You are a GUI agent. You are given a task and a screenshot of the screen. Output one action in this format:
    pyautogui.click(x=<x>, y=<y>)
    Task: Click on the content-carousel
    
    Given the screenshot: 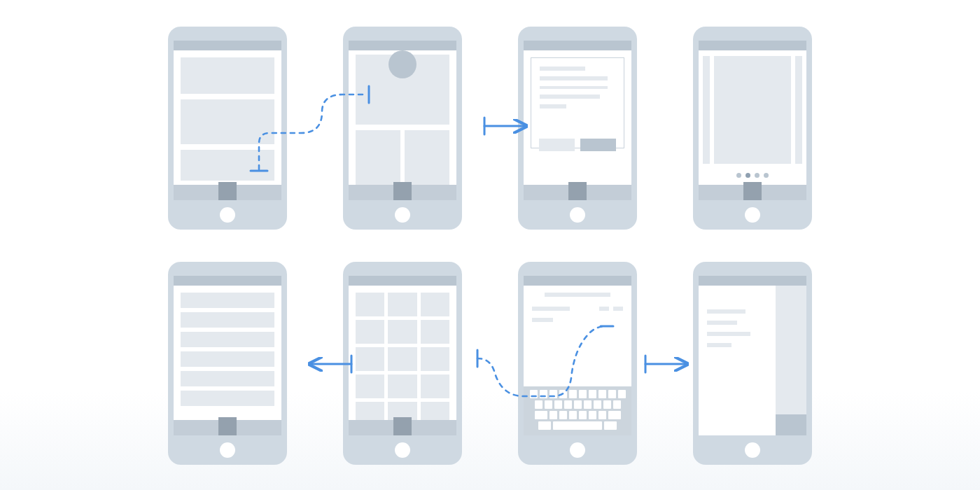 What is the action you would take?
    pyautogui.click(x=752, y=118)
    